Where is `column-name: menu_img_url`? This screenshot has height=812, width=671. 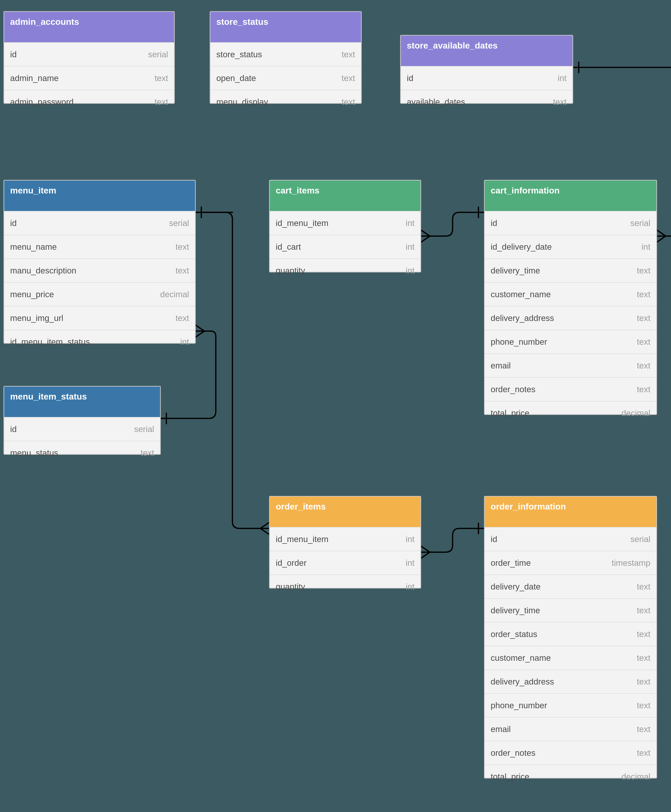
column-name: menu_img_url is located at coordinates (37, 318).